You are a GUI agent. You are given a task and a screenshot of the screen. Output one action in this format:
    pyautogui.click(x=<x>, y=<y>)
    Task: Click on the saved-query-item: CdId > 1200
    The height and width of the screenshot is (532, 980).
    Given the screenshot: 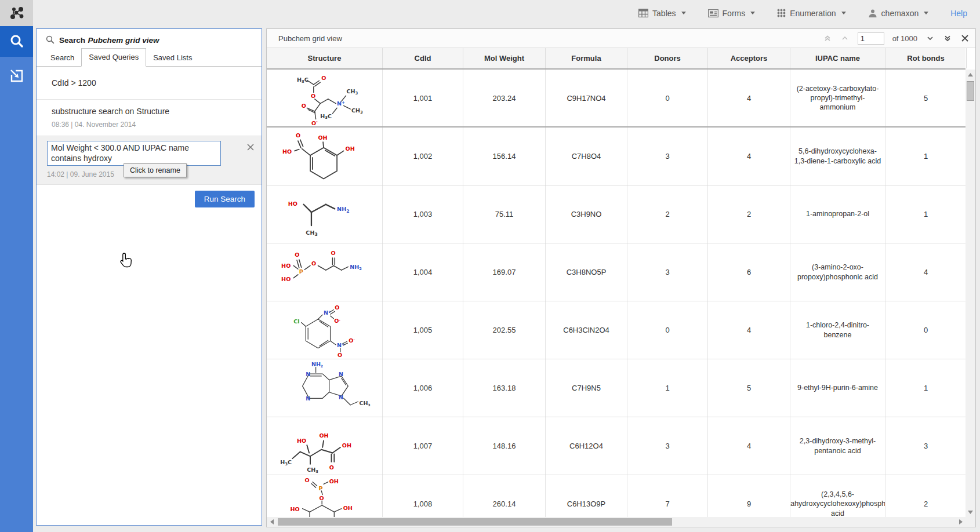 What is the action you would take?
    pyautogui.click(x=149, y=83)
    